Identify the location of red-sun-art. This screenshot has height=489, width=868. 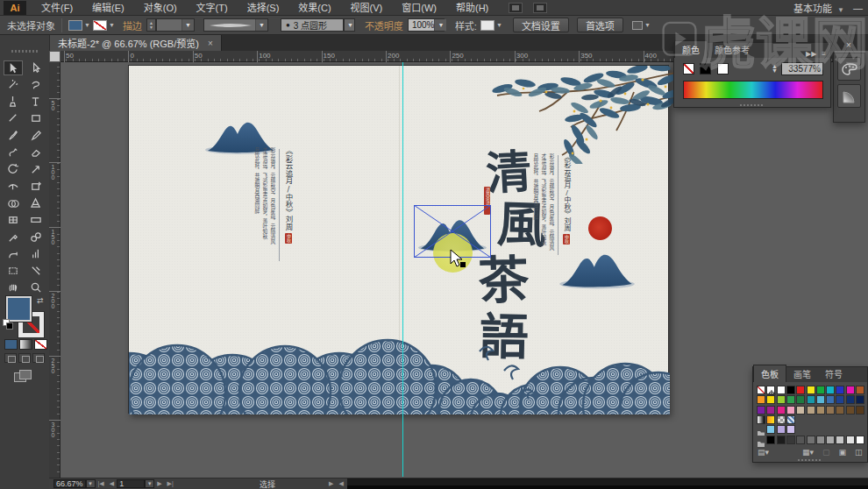
(600, 228).